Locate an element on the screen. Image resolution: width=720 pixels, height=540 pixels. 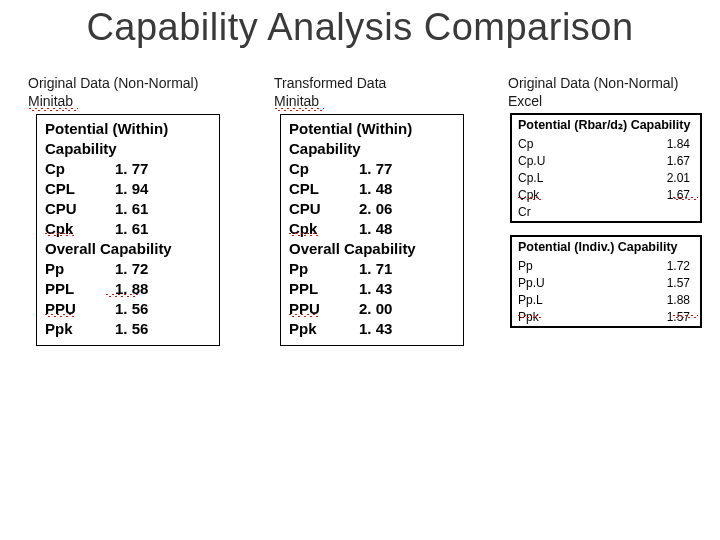
col3-label: Original Data (Non-Normal) Excel is located at coordinates (608, 92).